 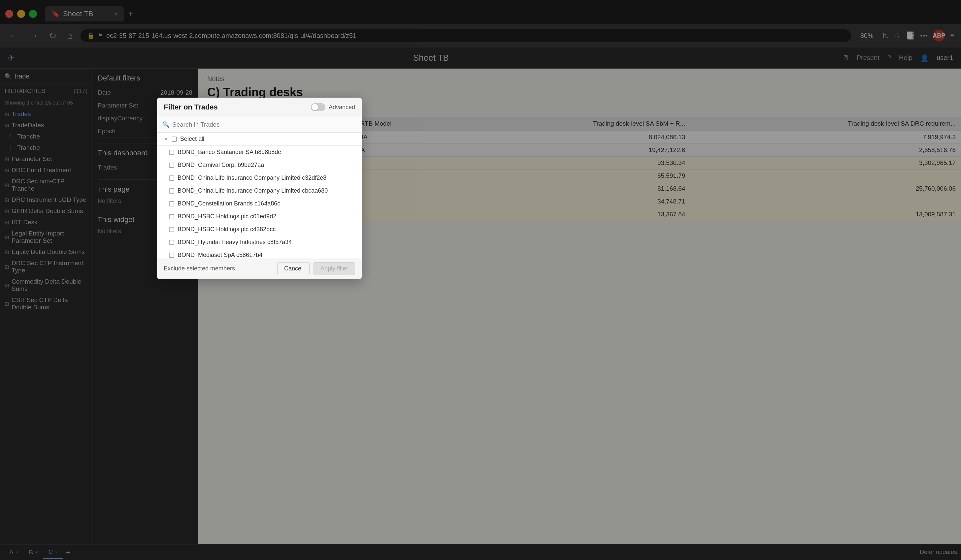 What do you see at coordinates (318, 108) in the screenshot?
I see `advanced-toggle` at bounding box center [318, 108].